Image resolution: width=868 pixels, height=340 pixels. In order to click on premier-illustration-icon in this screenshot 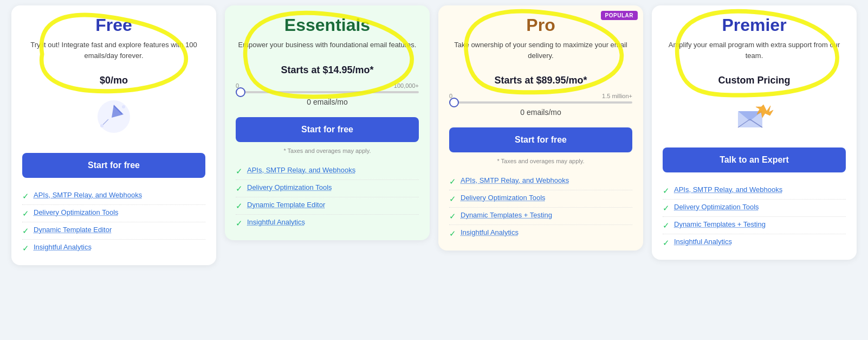, I will do `click(754, 114)`.